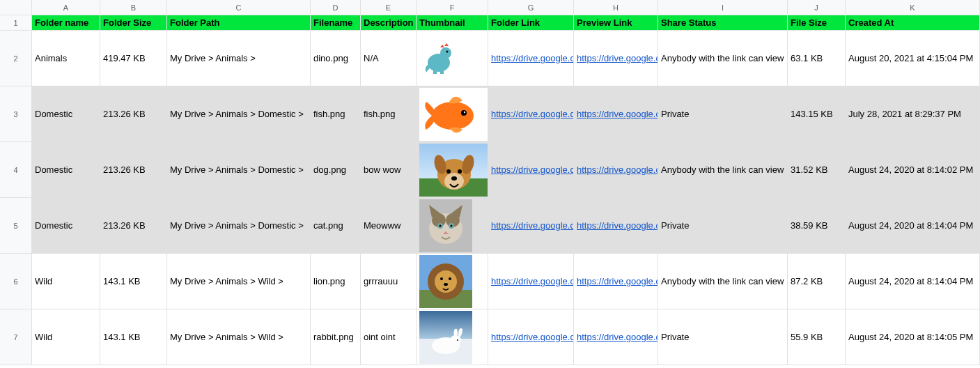 This screenshot has height=368, width=980. What do you see at coordinates (16, 23) in the screenshot?
I see `row-header-1: 1` at bounding box center [16, 23].